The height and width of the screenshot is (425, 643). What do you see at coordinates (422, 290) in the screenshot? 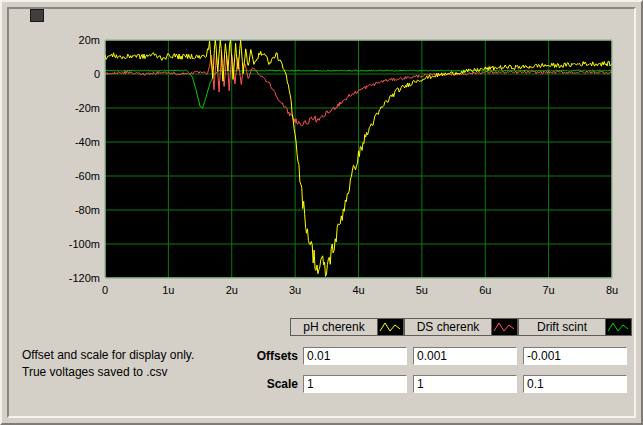
I see `x-axis-tick-label: 5u` at bounding box center [422, 290].